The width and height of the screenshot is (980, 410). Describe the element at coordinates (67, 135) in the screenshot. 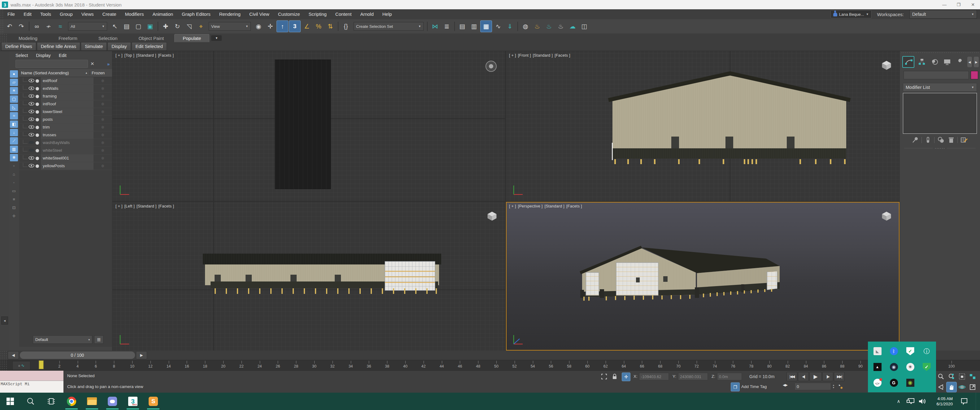

I see `object-name: trusses` at that location.